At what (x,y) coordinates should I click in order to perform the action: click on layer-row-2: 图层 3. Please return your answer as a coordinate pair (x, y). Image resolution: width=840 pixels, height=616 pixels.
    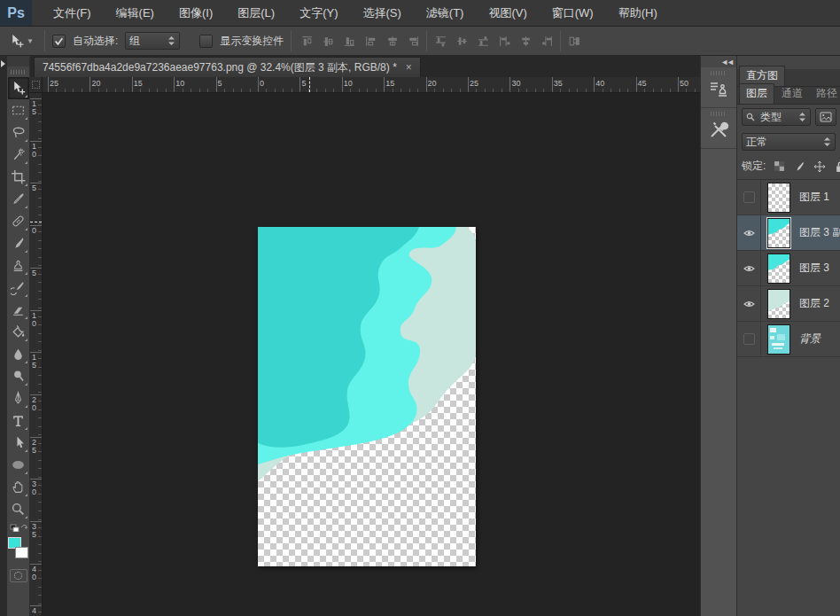
    Looking at the image, I should click on (789, 269).